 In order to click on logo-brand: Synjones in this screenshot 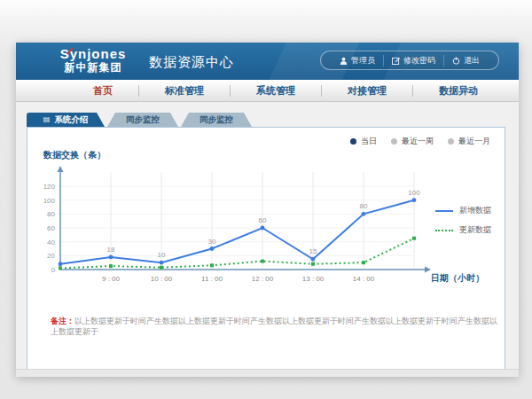, I will do `click(93, 53)`.